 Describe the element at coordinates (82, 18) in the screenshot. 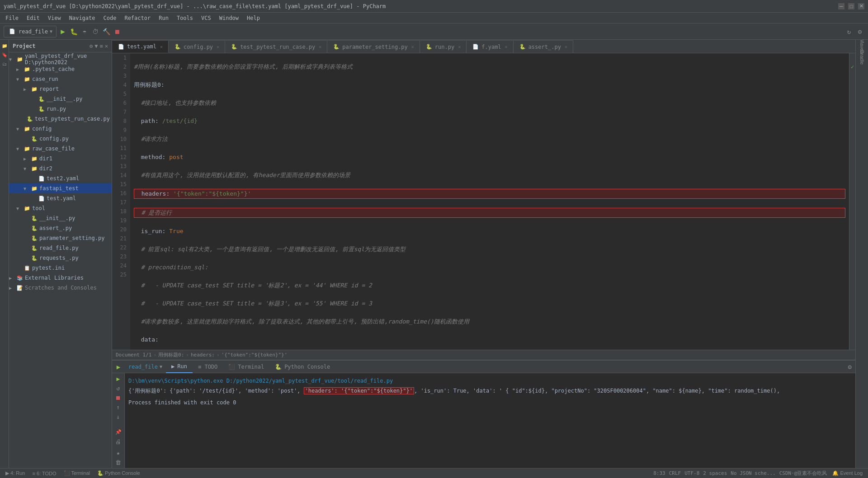

I see `menu-navigate: Navigate` at that location.